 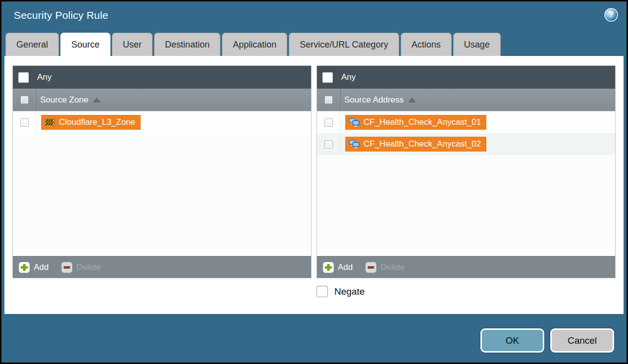 What do you see at coordinates (349, 77) in the screenshot?
I see `source-address-any-label: Any` at bounding box center [349, 77].